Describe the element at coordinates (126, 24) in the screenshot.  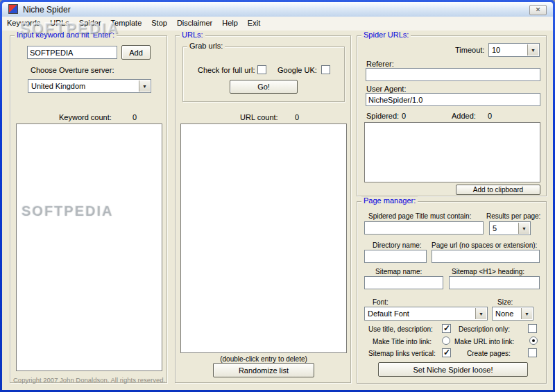
I see `menu-item-template: Template` at that location.